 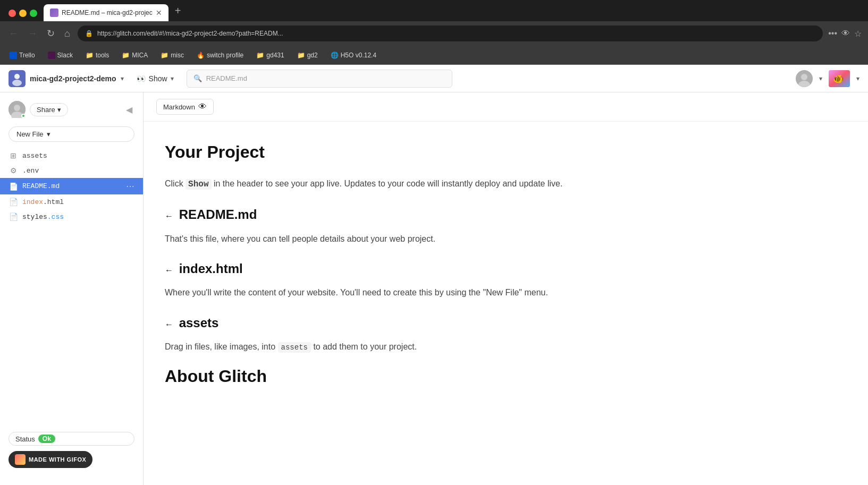 I want to click on status-label: Status, so click(x=26, y=439).